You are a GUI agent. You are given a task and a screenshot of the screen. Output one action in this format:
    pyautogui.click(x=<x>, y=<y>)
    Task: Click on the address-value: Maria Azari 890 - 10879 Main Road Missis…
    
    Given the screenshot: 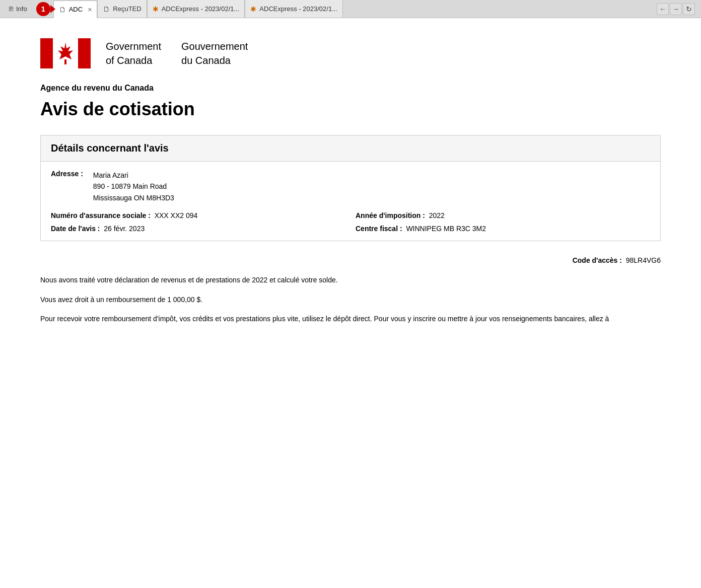 What is the action you would take?
    pyautogui.click(x=134, y=186)
    